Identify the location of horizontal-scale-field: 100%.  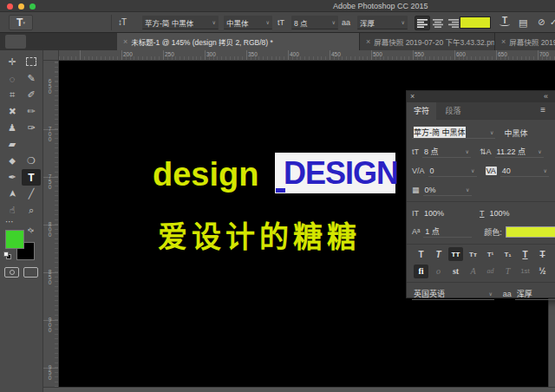
(513, 213).